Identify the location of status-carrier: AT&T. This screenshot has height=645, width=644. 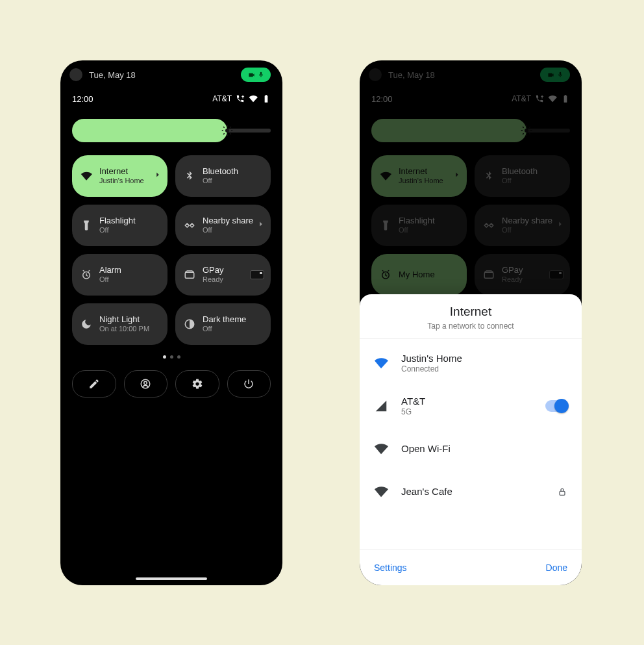
(521, 99).